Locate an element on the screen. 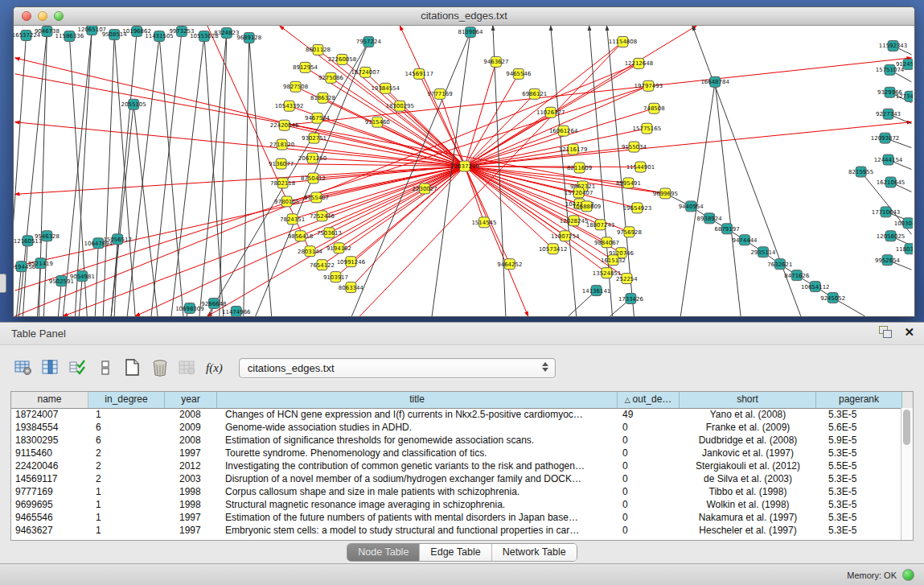 The height and width of the screenshot is (585, 924). table-selector-dropdown: citations_edges.txt is located at coordinates (397, 369).